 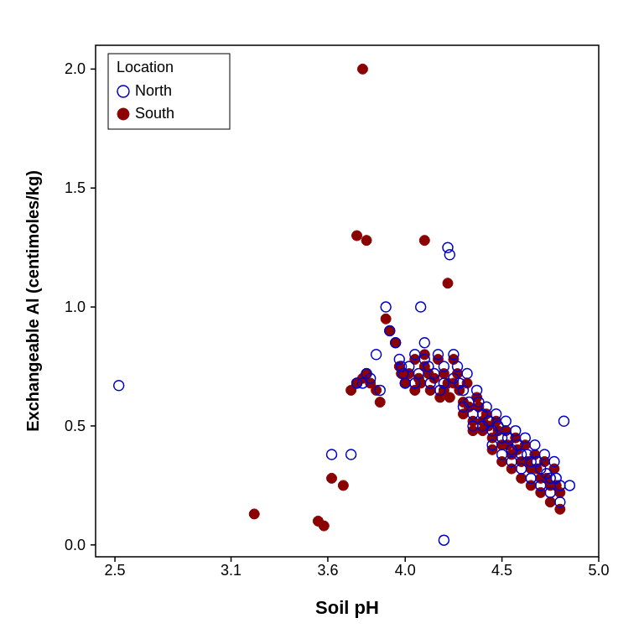 I want to click on svg-text: 3.6, so click(x=327, y=570).